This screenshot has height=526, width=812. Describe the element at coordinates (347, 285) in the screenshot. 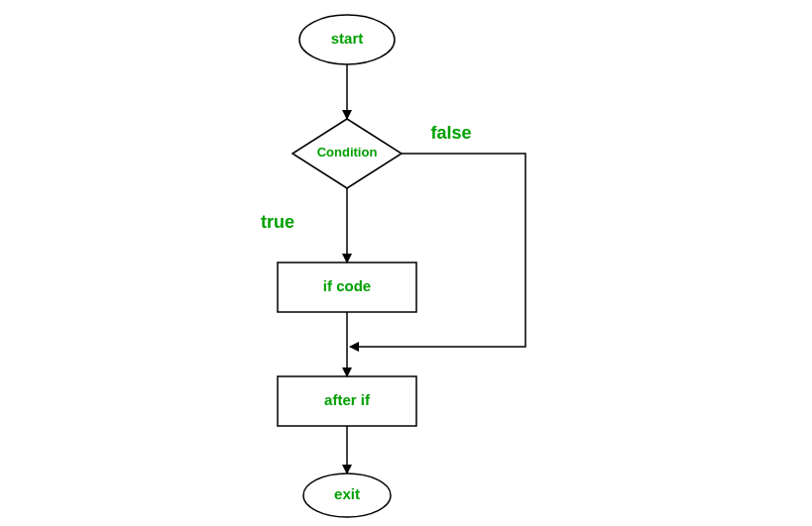

I see `node-if-code-label: if code` at that location.